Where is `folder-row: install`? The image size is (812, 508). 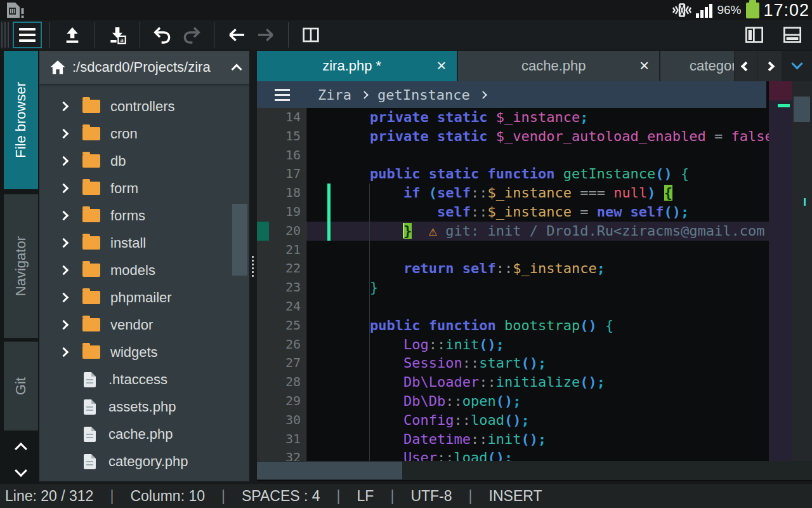 folder-row: install is located at coordinates (145, 243).